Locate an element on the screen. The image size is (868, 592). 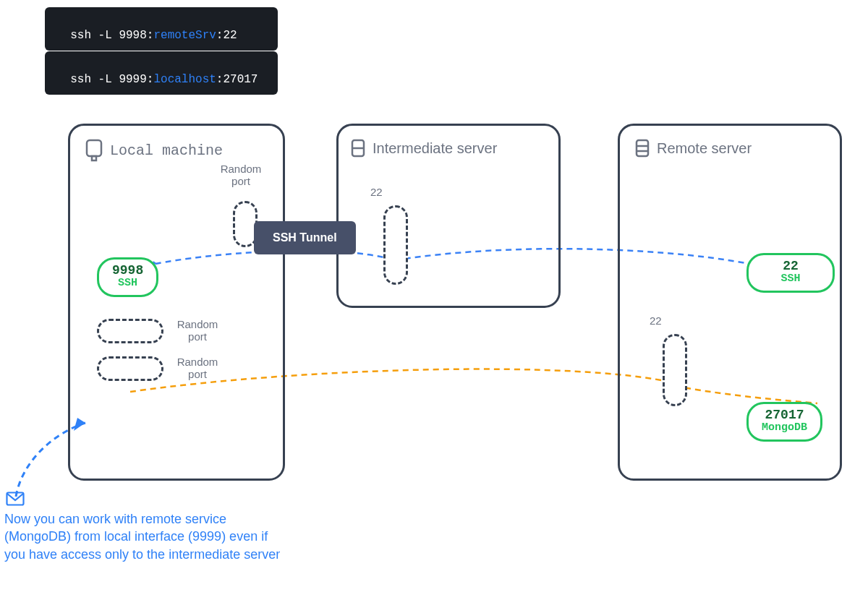
code-text: ssh -L 9998: is located at coordinates (111, 35).